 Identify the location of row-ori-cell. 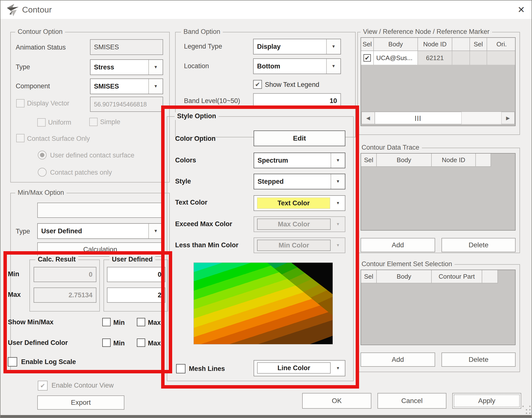
(501, 58).